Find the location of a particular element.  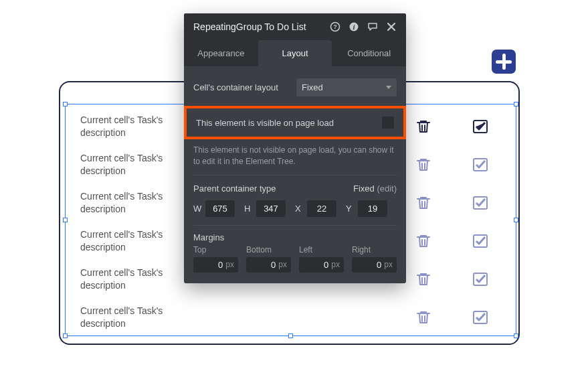

tab-appearance: Appearance is located at coordinates (221, 54).